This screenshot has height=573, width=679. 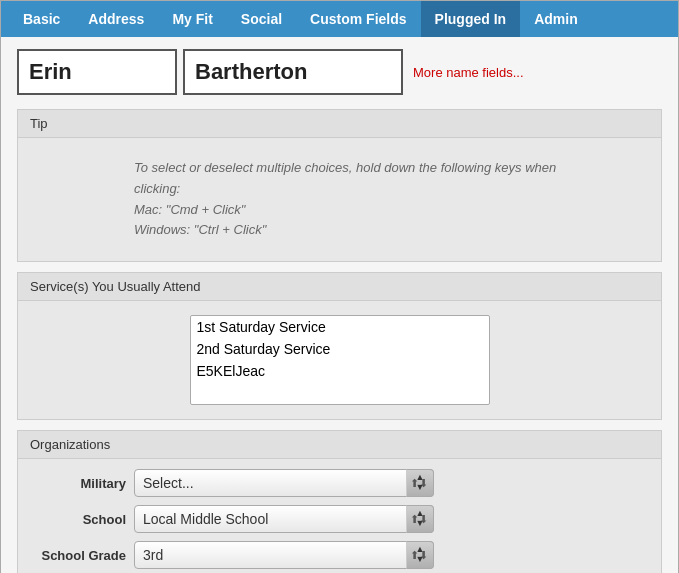 What do you see at coordinates (284, 483) in the screenshot?
I see `military-select: Select... Active Duty Reserve Veteran No…` at bounding box center [284, 483].